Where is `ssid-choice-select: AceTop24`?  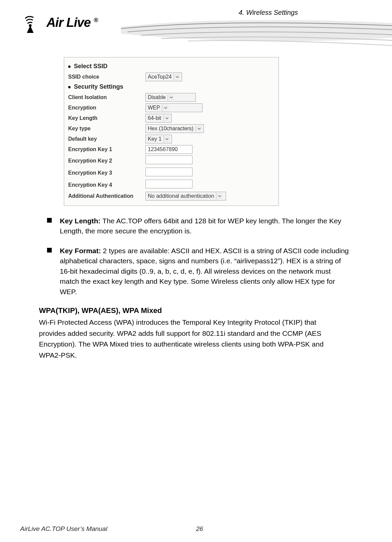 ssid-choice-select: AceTop24 is located at coordinates (164, 77).